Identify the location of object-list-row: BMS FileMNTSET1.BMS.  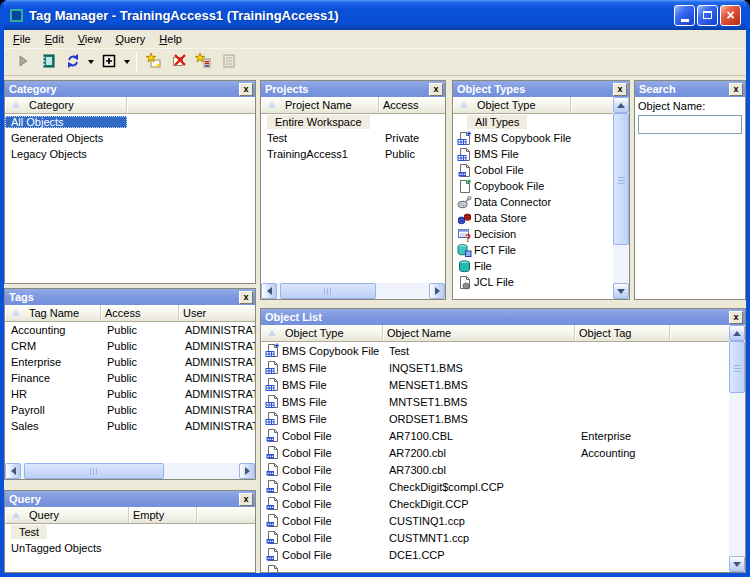
(495, 402).